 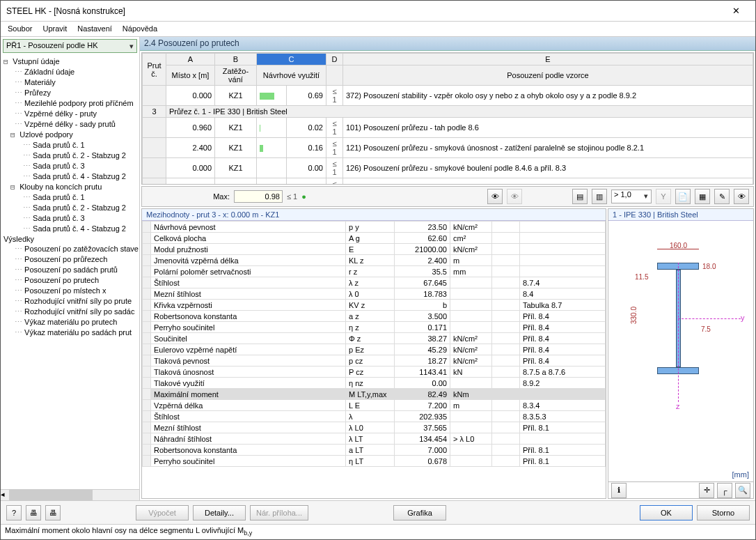 I want to click on tree-item: Klouby na koncích prutu, so click(x=70, y=187).